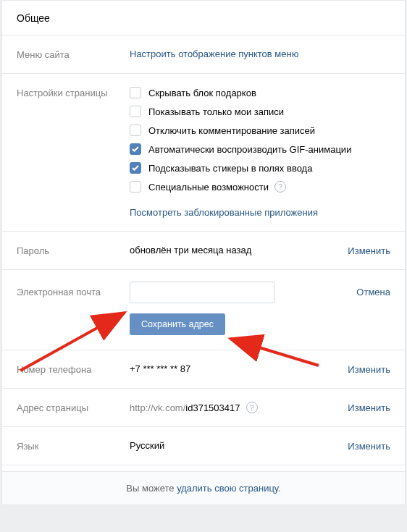 The width and height of the screenshot is (407, 532). I want to click on label-page-url: Адрес страницы, so click(73, 408).